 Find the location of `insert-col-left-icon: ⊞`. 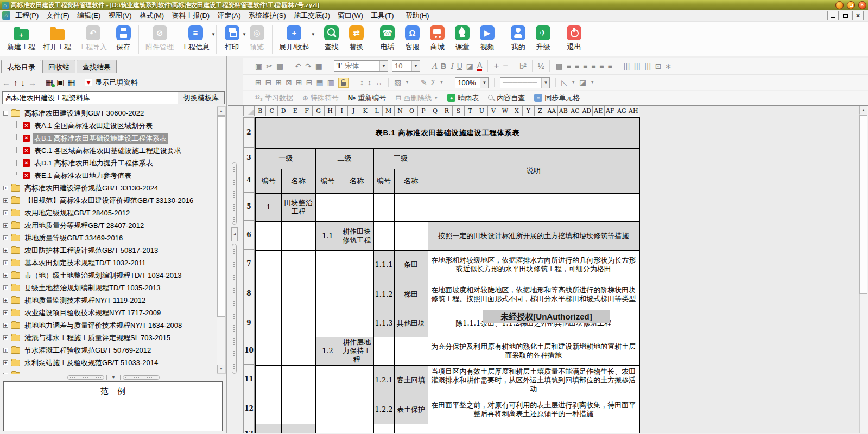

insert-col-left-icon: ⊞ is located at coordinates (258, 82).